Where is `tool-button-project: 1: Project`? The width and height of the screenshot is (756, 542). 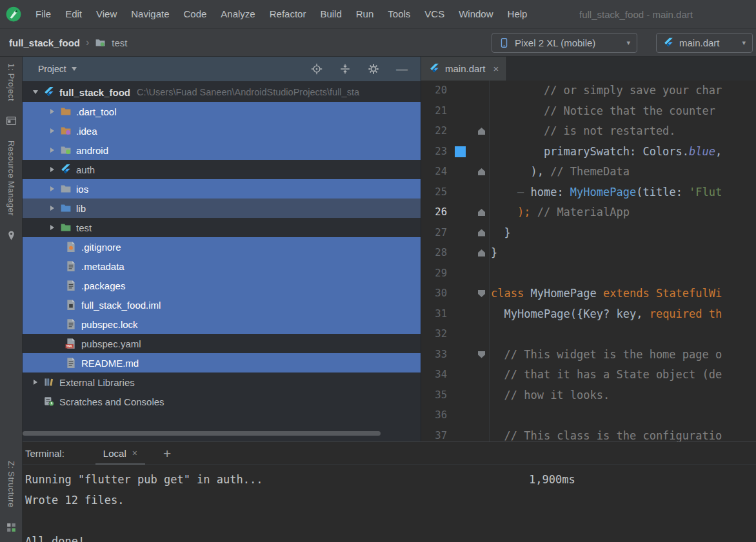
tool-button-project: 1: Project is located at coordinates (12, 82).